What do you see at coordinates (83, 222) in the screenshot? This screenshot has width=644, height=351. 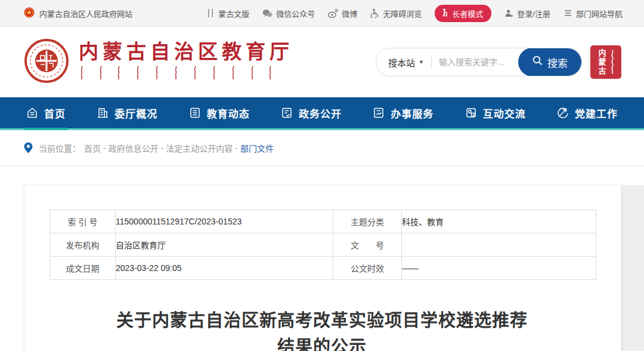 I see `info-label-index-no: 索 引 号` at bounding box center [83, 222].